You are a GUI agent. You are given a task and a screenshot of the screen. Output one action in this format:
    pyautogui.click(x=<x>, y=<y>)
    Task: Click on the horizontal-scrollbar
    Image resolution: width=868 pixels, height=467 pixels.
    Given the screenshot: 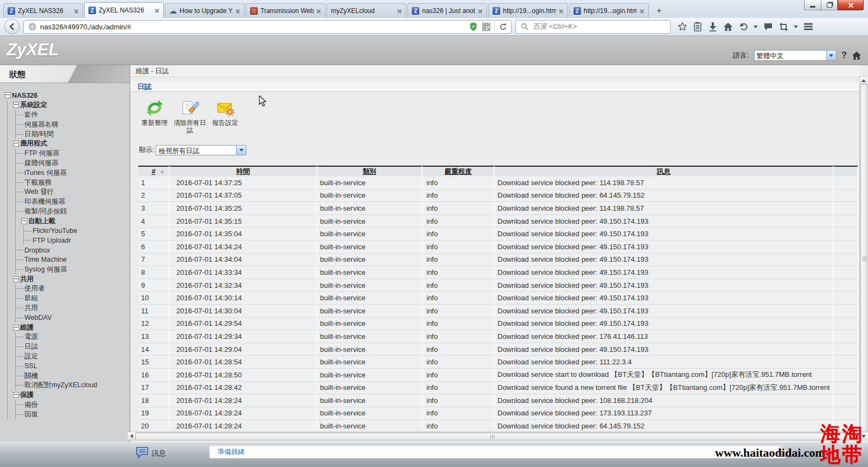 What is the action you would take?
    pyautogui.click(x=493, y=436)
    